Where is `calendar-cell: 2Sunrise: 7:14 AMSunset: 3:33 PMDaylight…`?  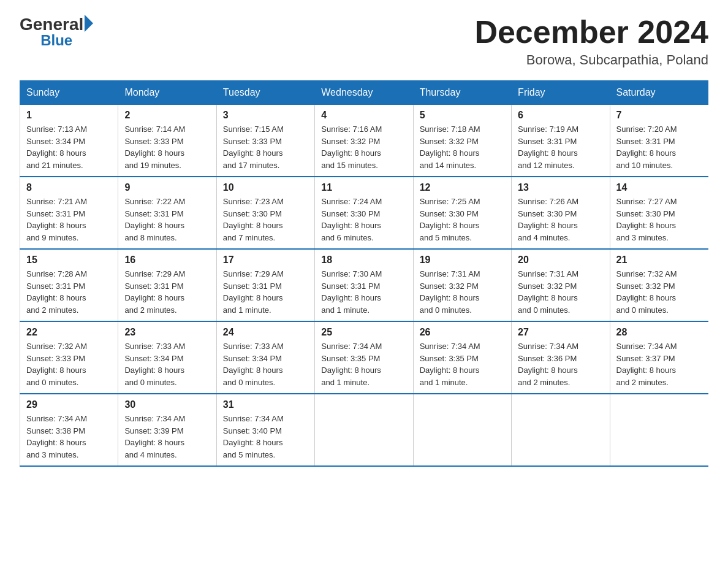 calendar-cell: 2Sunrise: 7:14 AMSunset: 3:33 PMDaylight… is located at coordinates (167, 141).